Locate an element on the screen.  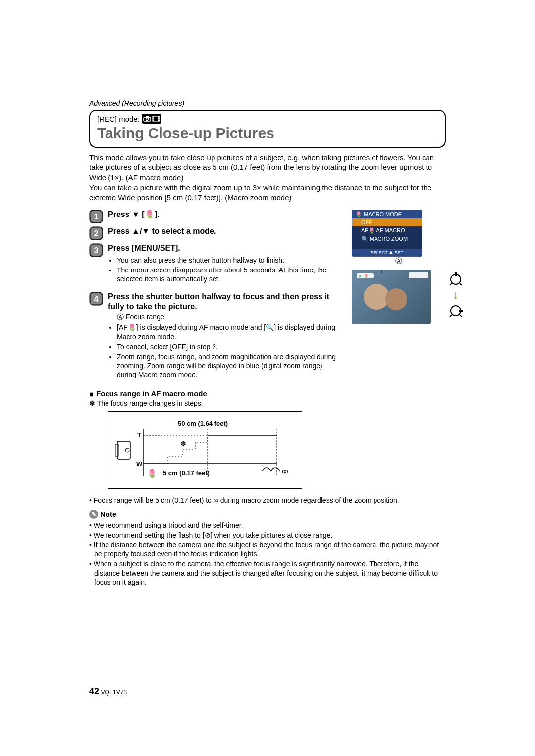
section-header: Advanced (Recording pictures) is located at coordinates (268, 103).